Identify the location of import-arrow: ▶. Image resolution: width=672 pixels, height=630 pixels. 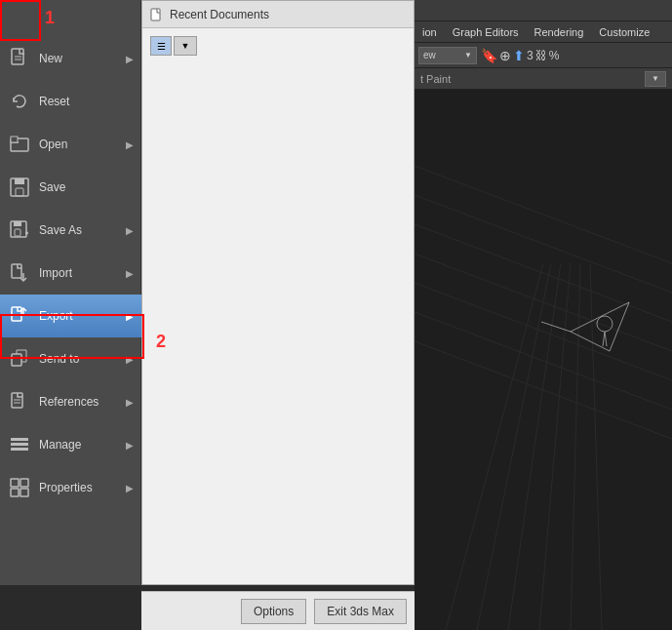
(130, 273).